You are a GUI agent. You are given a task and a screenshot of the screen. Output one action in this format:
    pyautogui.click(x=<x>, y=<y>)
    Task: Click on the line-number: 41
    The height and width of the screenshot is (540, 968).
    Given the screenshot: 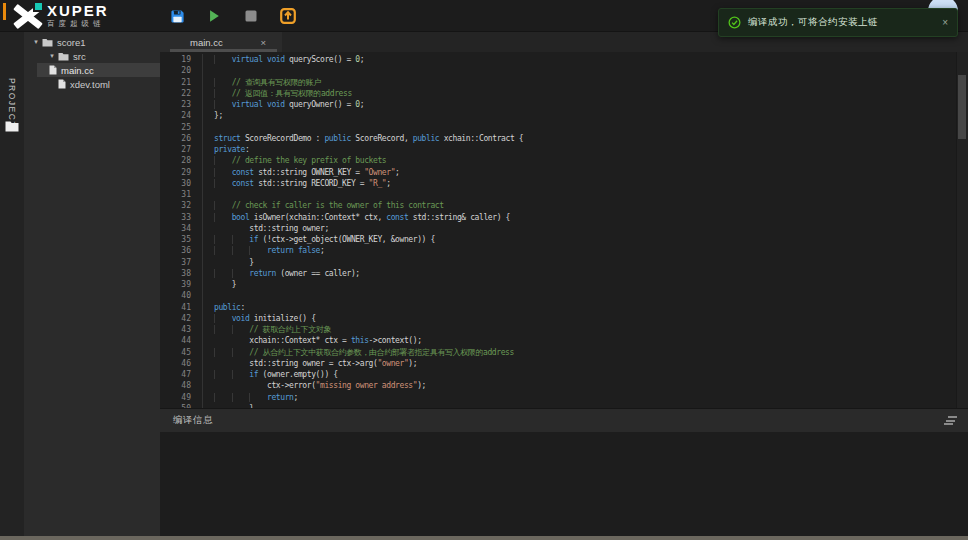 What is the action you would take?
    pyautogui.click(x=182, y=308)
    